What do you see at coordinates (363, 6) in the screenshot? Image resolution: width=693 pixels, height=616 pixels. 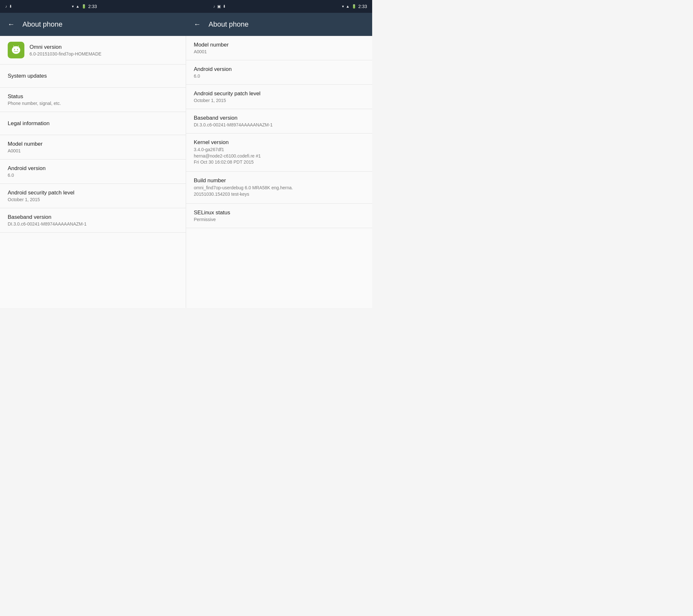 I see `time-right: 2:33` at bounding box center [363, 6].